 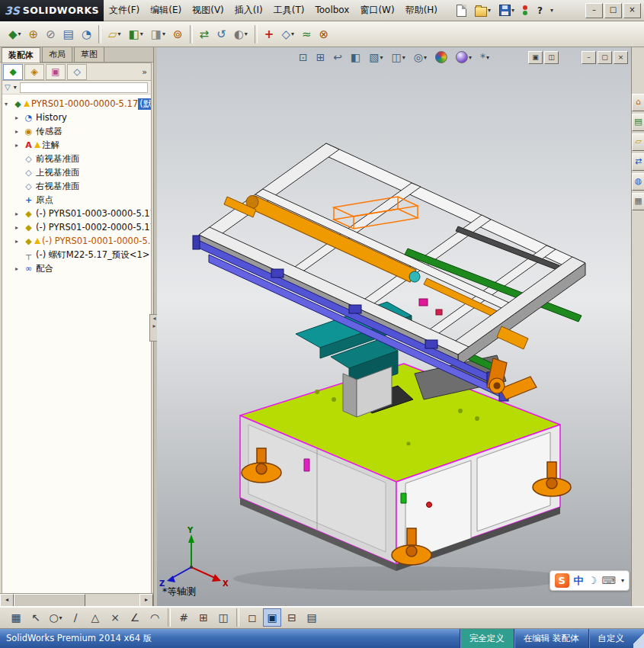 What do you see at coordinates (76, 241) in the screenshot?
I see `tree-item-component-0001: ▸ ◆ (-) PYRS01-0001-0000-5.` at bounding box center [76, 241].